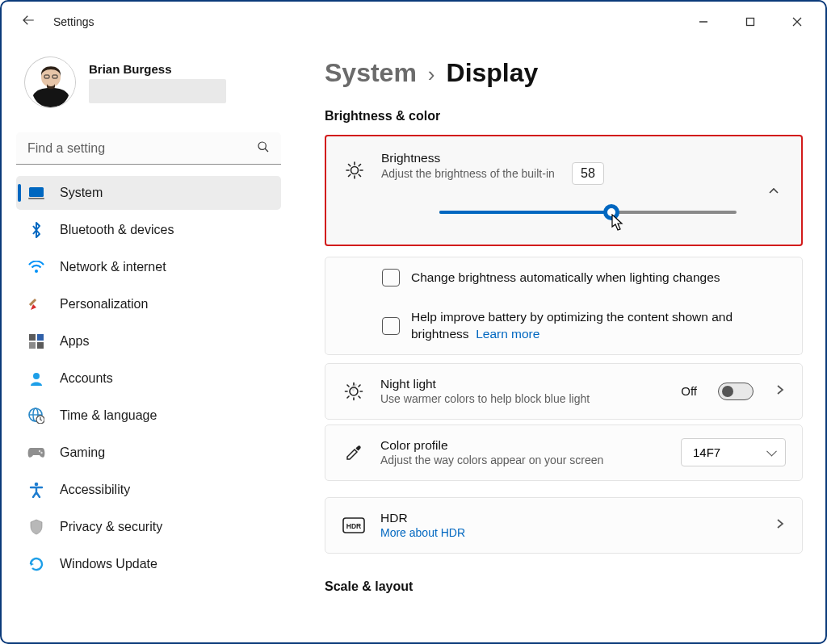  I want to click on update-icon, so click(36, 564).